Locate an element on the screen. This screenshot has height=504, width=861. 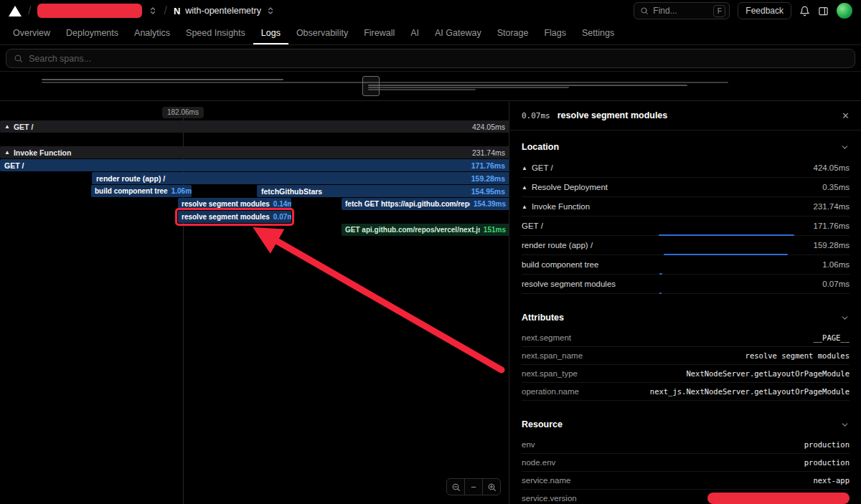
location-row: build component tree 1.06ms is located at coordinates (686, 265).